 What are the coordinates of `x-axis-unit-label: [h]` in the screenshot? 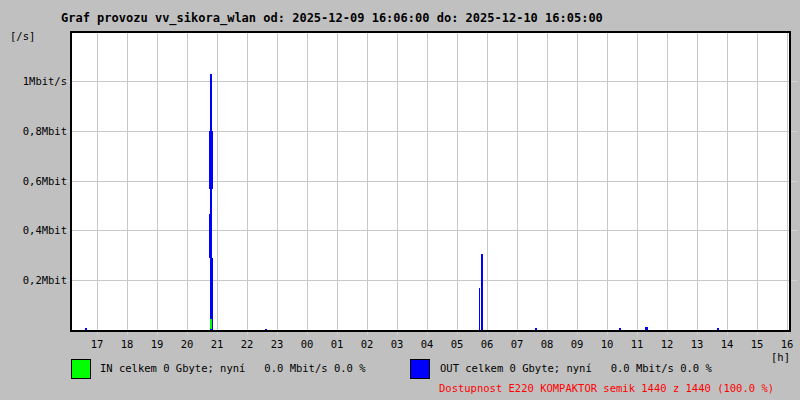 It's located at (775, 357).